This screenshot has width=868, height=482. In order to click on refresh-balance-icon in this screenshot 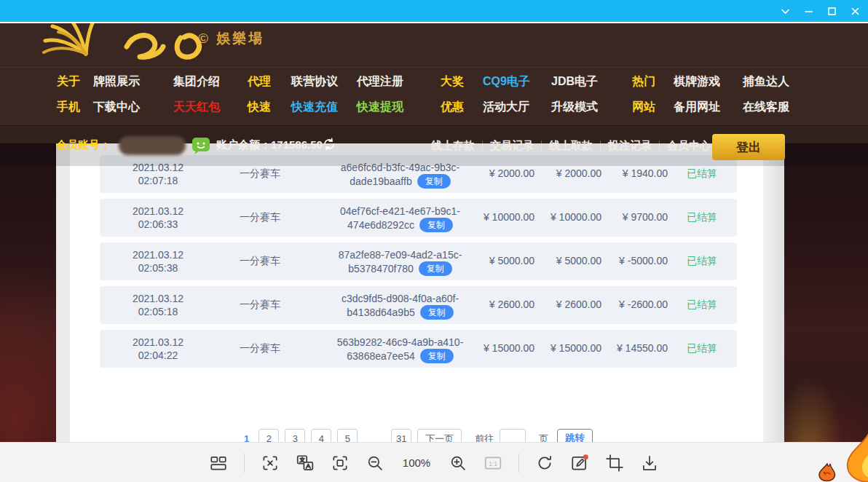, I will do `click(329, 144)`.